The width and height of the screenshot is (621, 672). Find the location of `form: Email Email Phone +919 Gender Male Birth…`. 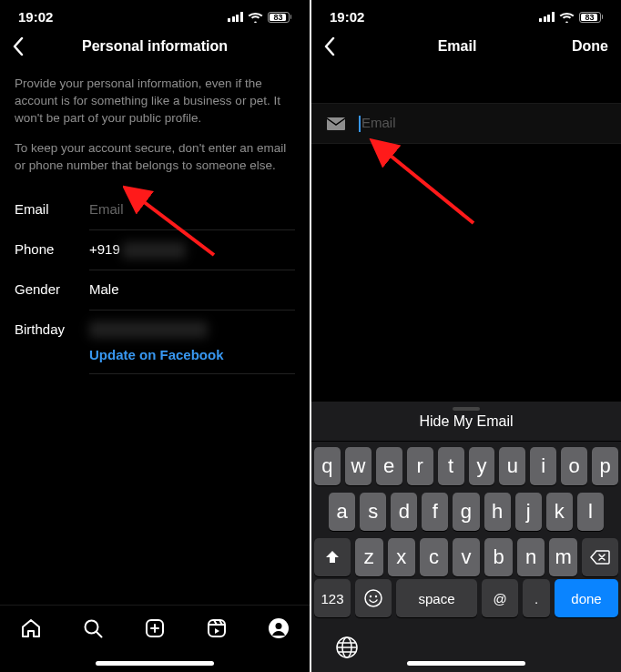

form: Email Email Phone +919 Gender Male Birth… is located at coordinates (155, 279).